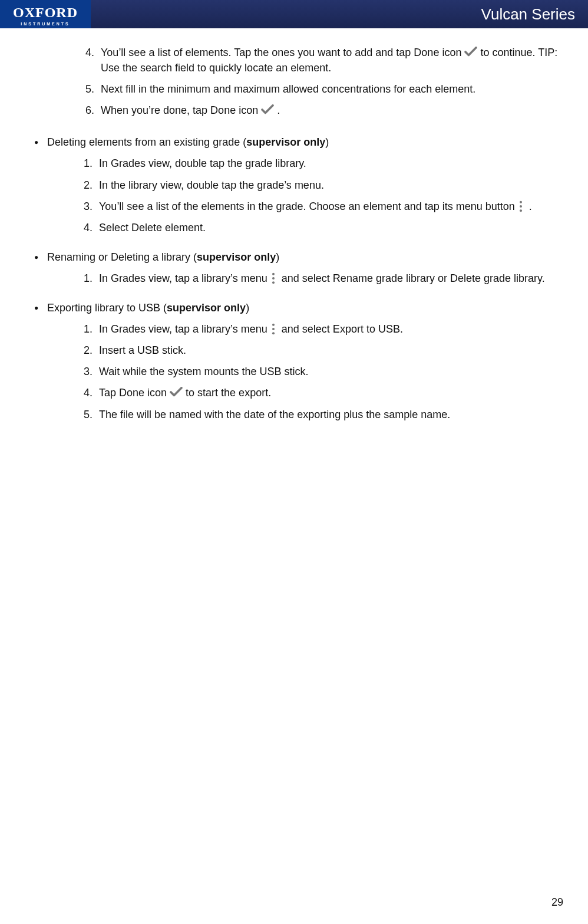  Describe the element at coordinates (327, 185) in the screenshot. I see `step-item: In the library view, double tap the grad…` at that location.